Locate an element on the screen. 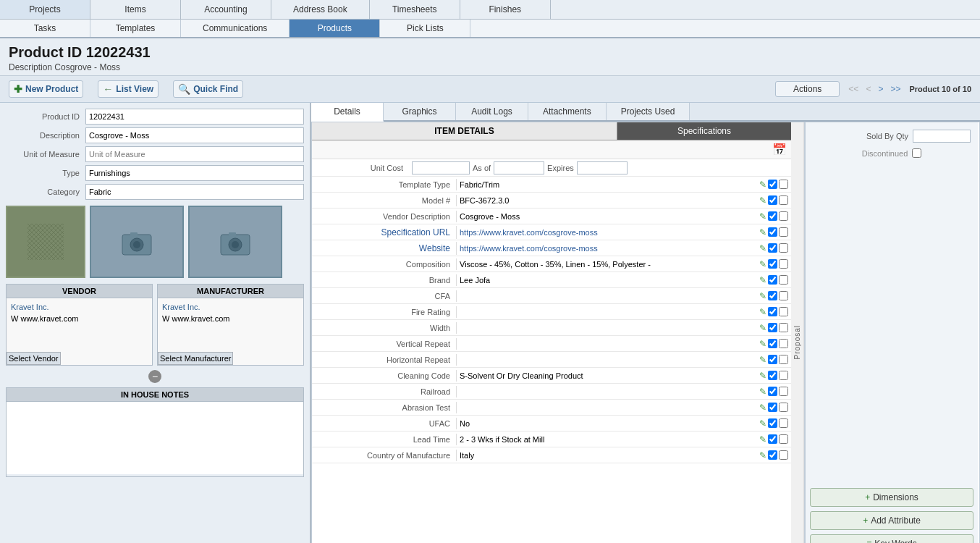  vendor-name: Kravet Inc. is located at coordinates (80, 307).